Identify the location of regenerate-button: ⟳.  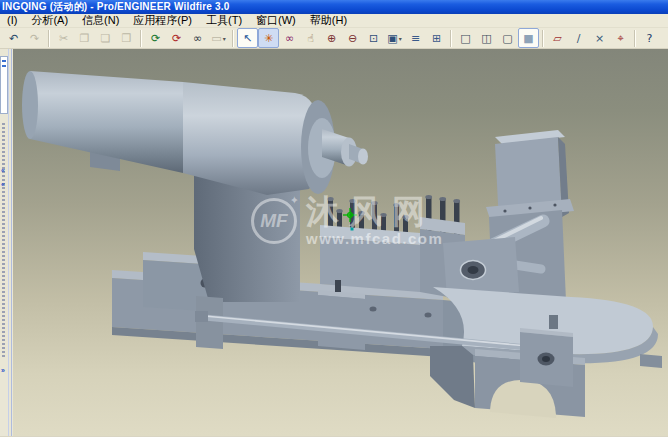
(156, 38).